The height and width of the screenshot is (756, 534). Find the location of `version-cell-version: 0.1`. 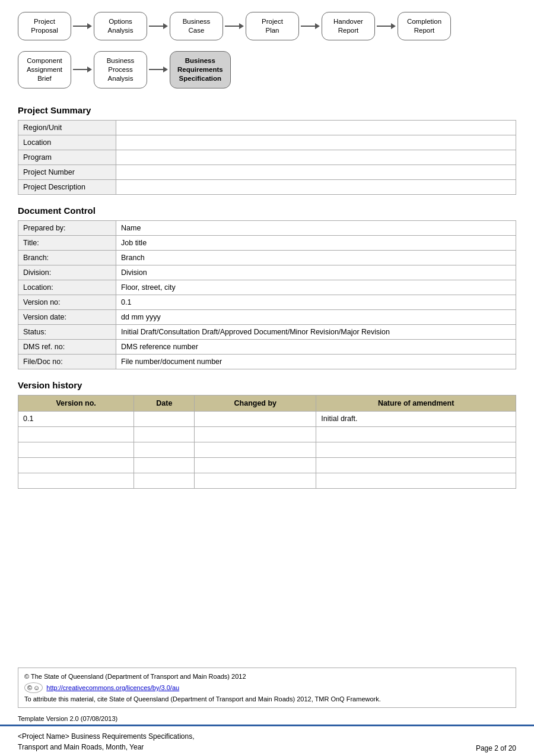

version-cell-version: 0.1 is located at coordinates (76, 419).